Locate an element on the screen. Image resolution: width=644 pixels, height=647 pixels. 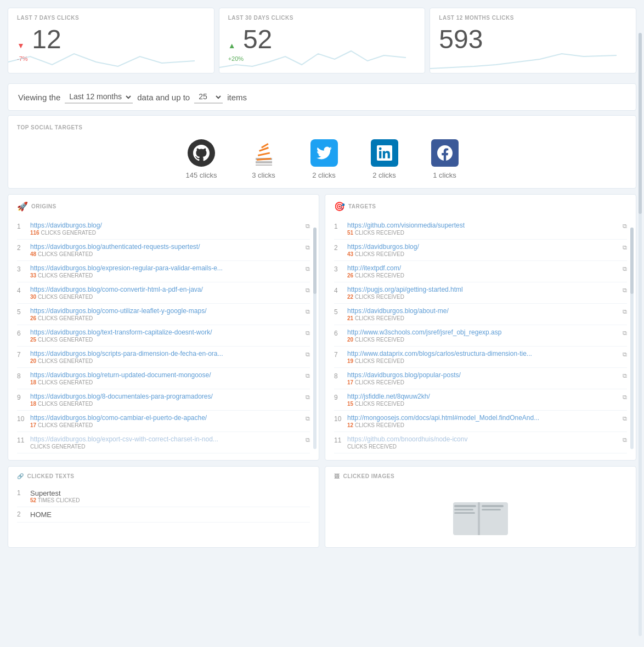
targets-list-item: 9 http://jsfiddle.net/8qwuw2kh/ 15 CLICK… is located at coordinates (481, 400).